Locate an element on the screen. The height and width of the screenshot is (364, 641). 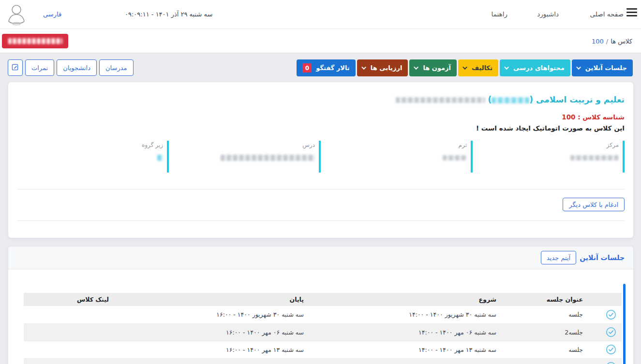
field-subgroup-value is located at coordinates (90, 158).